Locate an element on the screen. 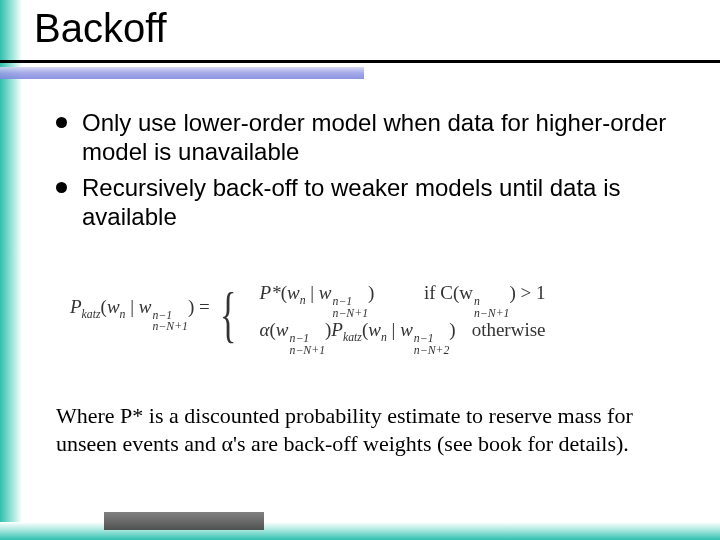 Image resolution: width=720 pixels, height=540 pixels. formula-lhs: Pkatz(wn | wn−1n−N+1) = is located at coordinates (140, 314).